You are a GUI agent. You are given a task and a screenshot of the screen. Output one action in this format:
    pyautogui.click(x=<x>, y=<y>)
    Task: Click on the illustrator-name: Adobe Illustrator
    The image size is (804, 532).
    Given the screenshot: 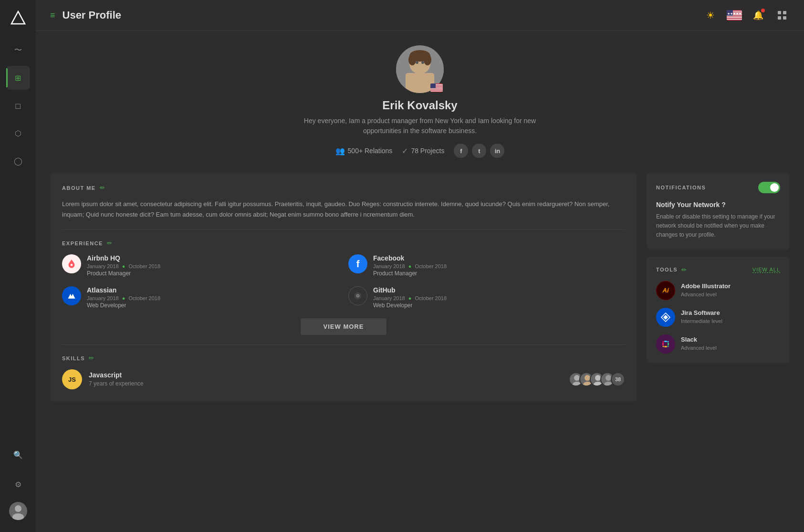 What is the action you would take?
    pyautogui.click(x=706, y=286)
    